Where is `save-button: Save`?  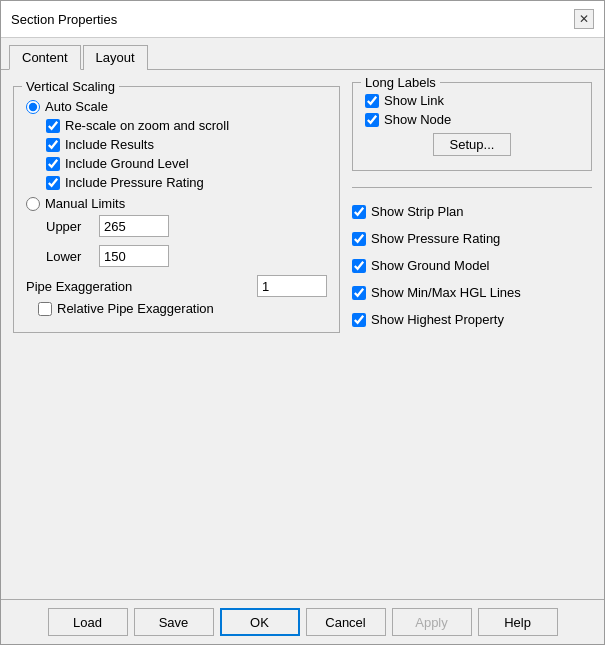
save-button: Save is located at coordinates (174, 622).